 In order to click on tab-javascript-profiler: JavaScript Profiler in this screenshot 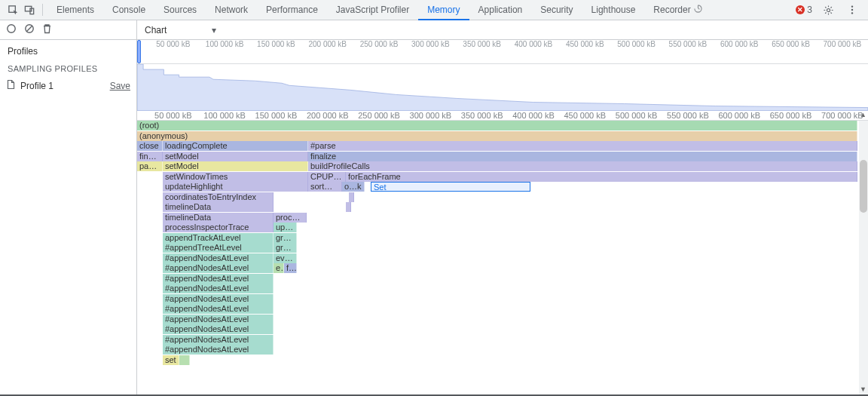, I will do `click(372, 11)`.